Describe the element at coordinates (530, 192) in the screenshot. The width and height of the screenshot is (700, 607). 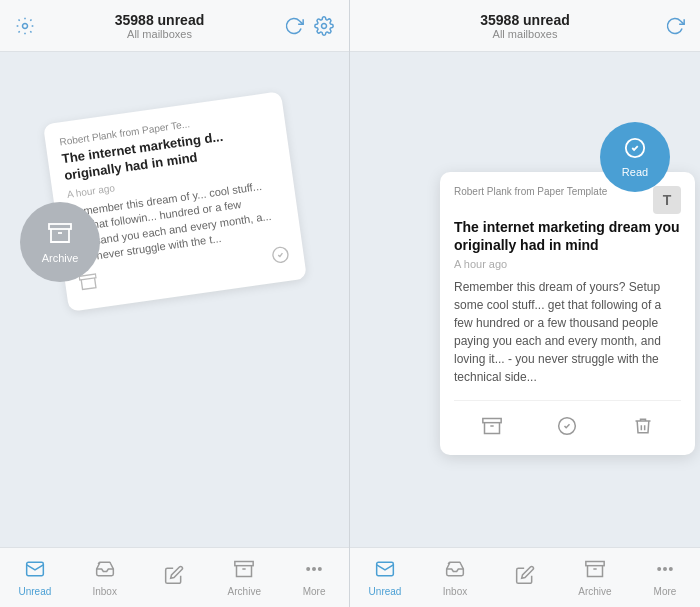
I see `front-card-sender: Robert Plank from Paper Template` at that location.